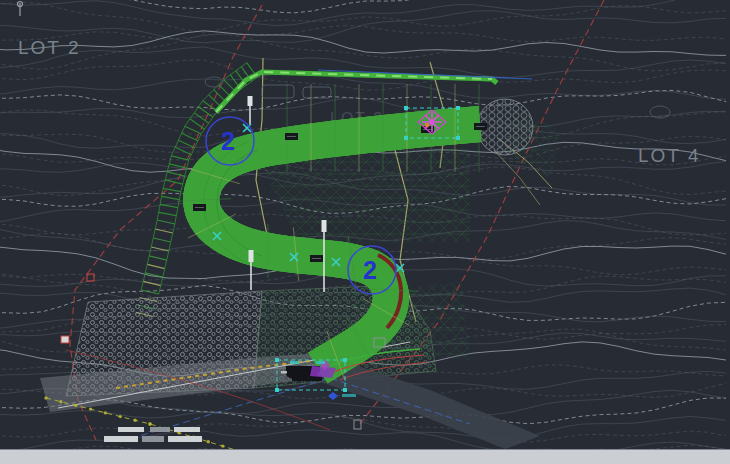 The image size is (730, 464). I want to click on lot4-label: LOT 4, so click(669, 156).